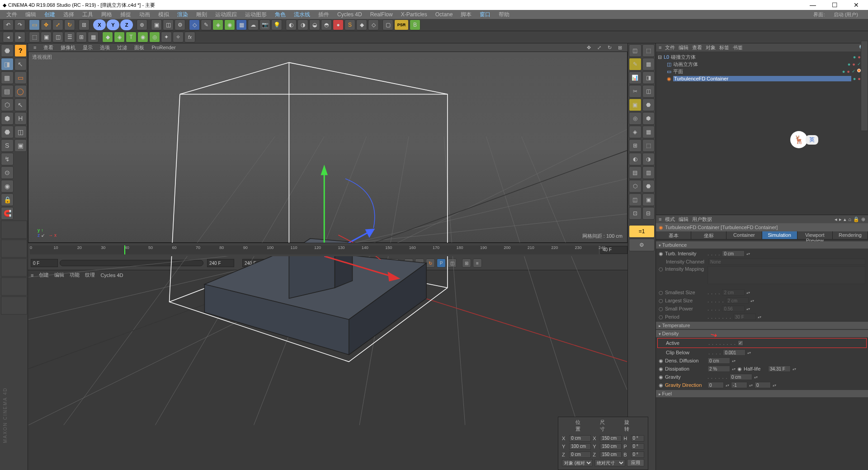 Image resolution: width=868 pixels, height=470 pixels. What do you see at coordinates (649, 118) in the screenshot?
I see `rt-l: ⬢` at bounding box center [649, 118].